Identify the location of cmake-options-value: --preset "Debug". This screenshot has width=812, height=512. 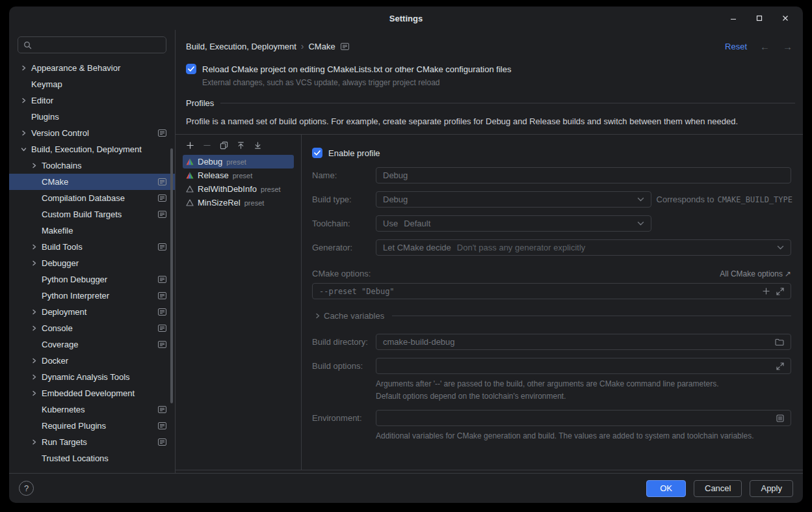
(357, 291).